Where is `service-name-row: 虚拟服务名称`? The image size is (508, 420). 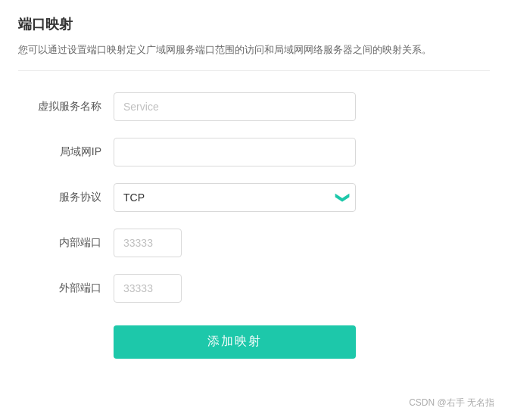
service-name-row: 虚拟服务名称 is located at coordinates (254, 107).